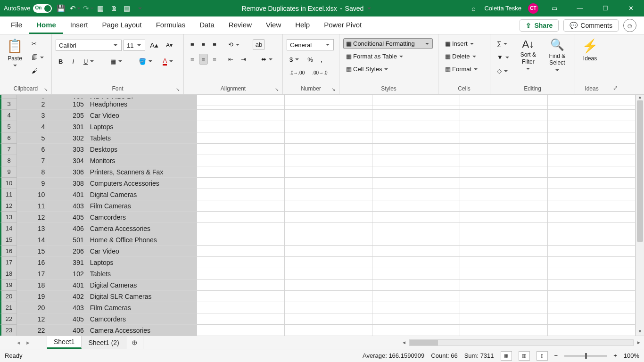  What do you see at coordinates (169, 45) in the screenshot?
I see `decrease-font-icon: A▾` at bounding box center [169, 45].